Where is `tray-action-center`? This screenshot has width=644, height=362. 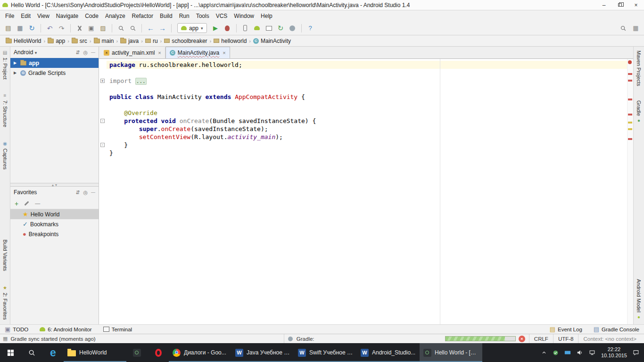 tray-action-center is located at coordinates (636, 353).